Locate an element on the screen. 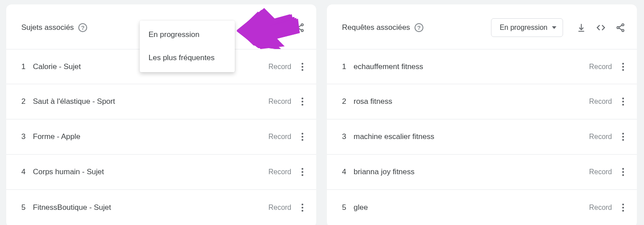  download-icon is located at coordinates (581, 28).